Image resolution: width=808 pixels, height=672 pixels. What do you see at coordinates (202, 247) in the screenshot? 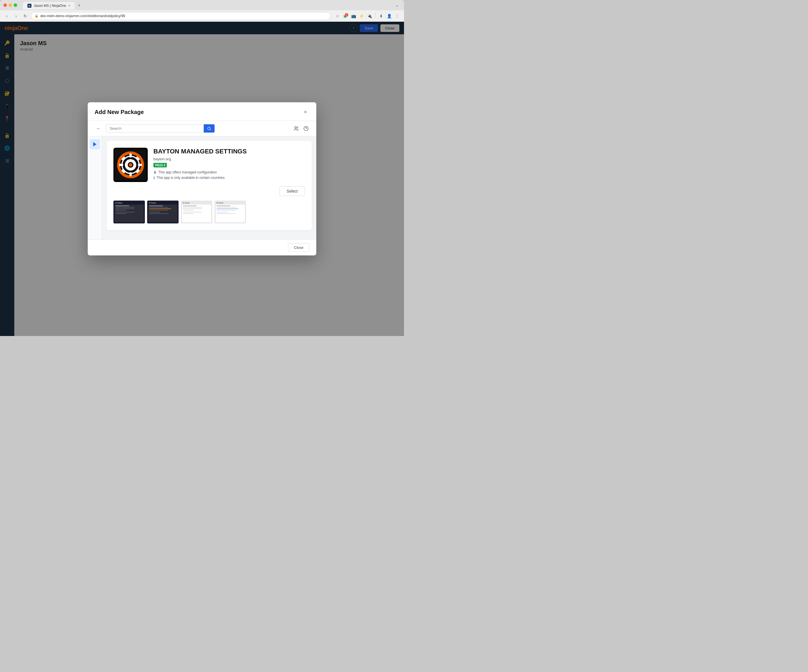
I see `modal-footer: Close` at bounding box center [202, 247].